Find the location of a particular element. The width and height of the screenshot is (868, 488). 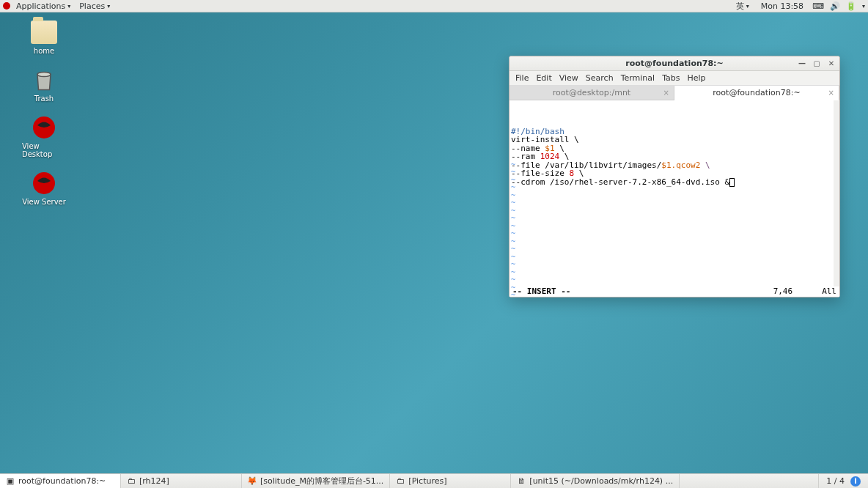

volume-icon: 🔊 is located at coordinates (835, 6).